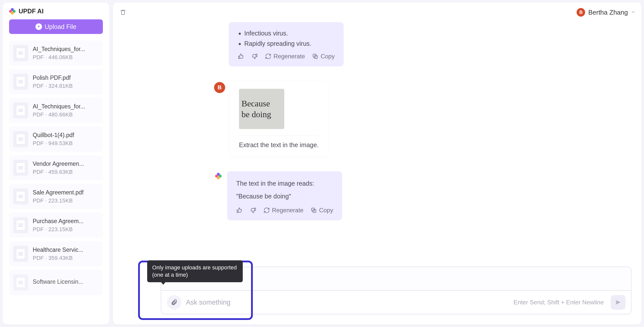 This screenshot has width=644, height=327. Describe the element at coordinates (66, 172) in the screenshot. I see `file-meta: PDF · 459.63KB` at that location.